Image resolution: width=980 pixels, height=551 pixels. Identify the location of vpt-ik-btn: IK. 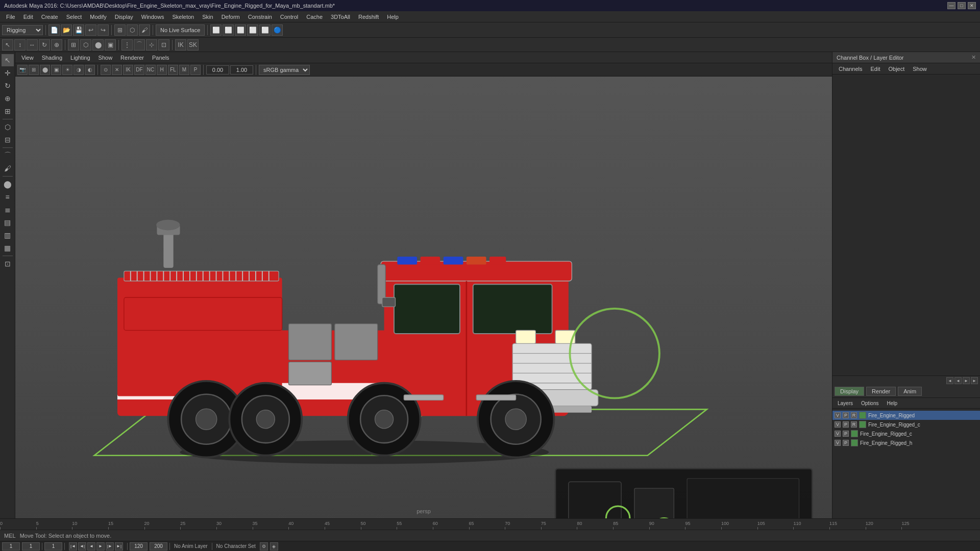
(128, 70).